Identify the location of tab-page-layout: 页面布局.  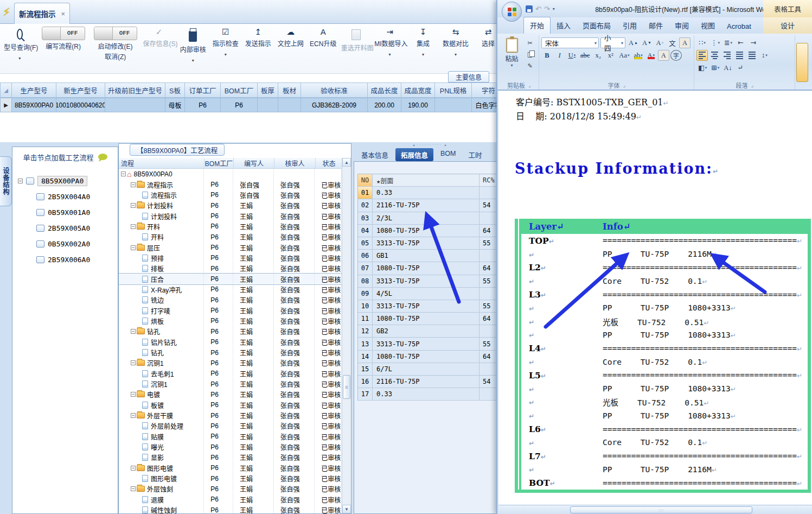
(597, 26).